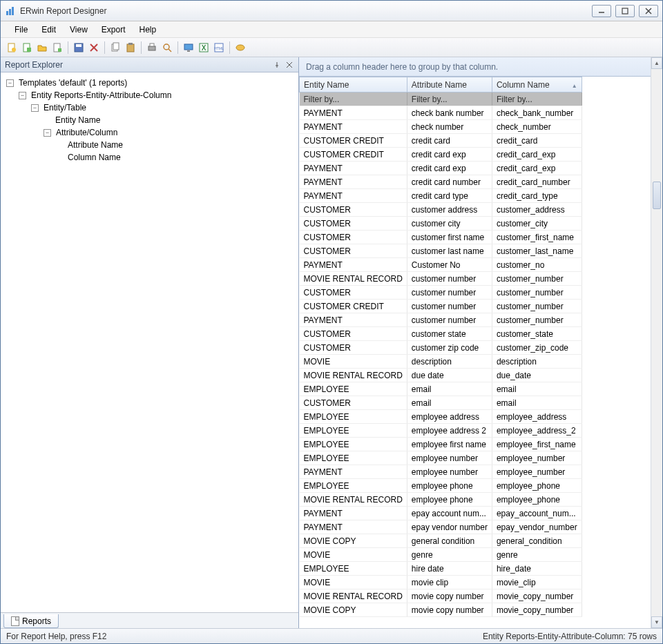 The height and width of the screenshot is (644, 663). I want to click on tree-node-attr-col: Attribute/Column, so click(87, 133).